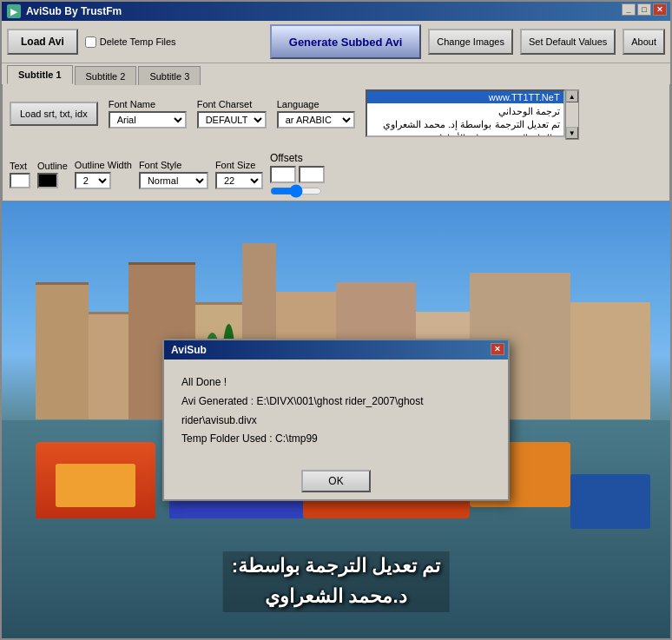  What do you see at coordinates (346, 42) in the screenshot?
I see `generate-button: Generate Subbed Avi` at bounding box center [346, 42].